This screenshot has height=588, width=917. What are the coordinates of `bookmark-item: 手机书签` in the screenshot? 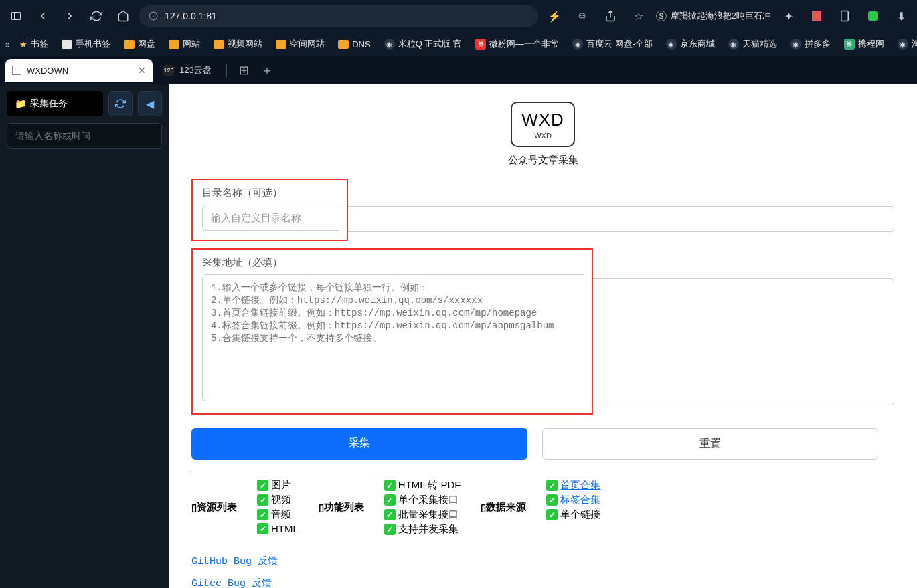 It's located at (86, 44).